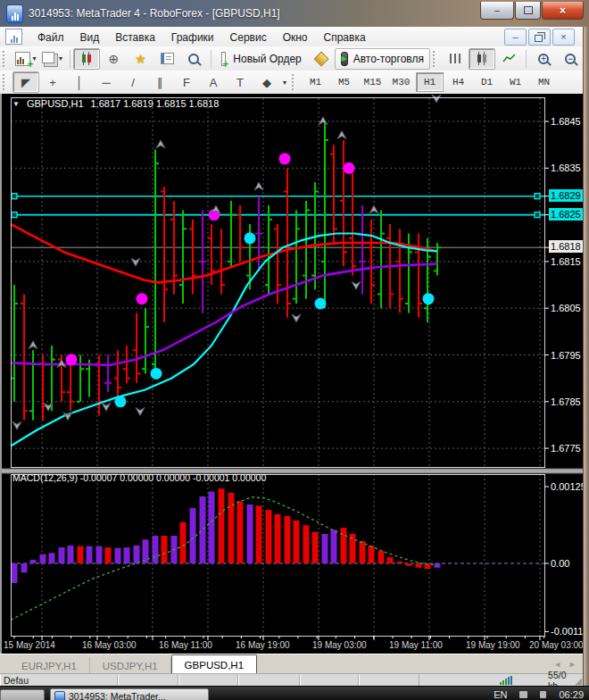  Describe the element at coordinates (53, 82) in the screenshot. I see `crosshair-tool-button: +` at that location.